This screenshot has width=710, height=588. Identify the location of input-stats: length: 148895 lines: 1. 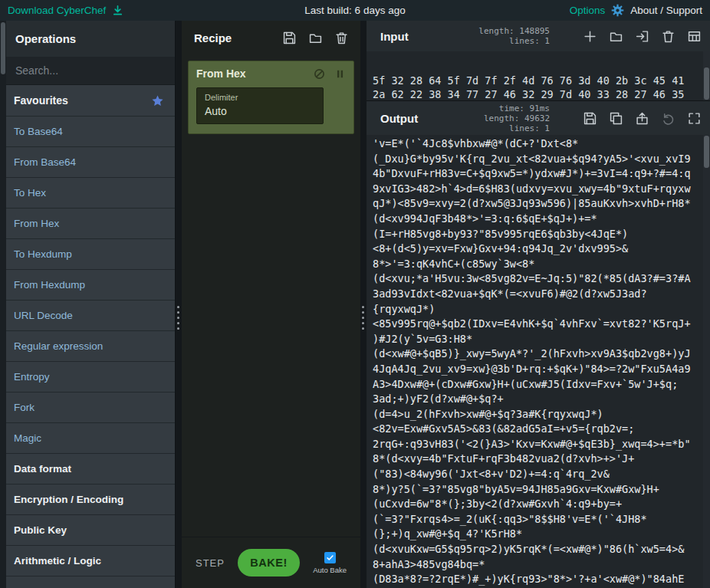
(514, 36).